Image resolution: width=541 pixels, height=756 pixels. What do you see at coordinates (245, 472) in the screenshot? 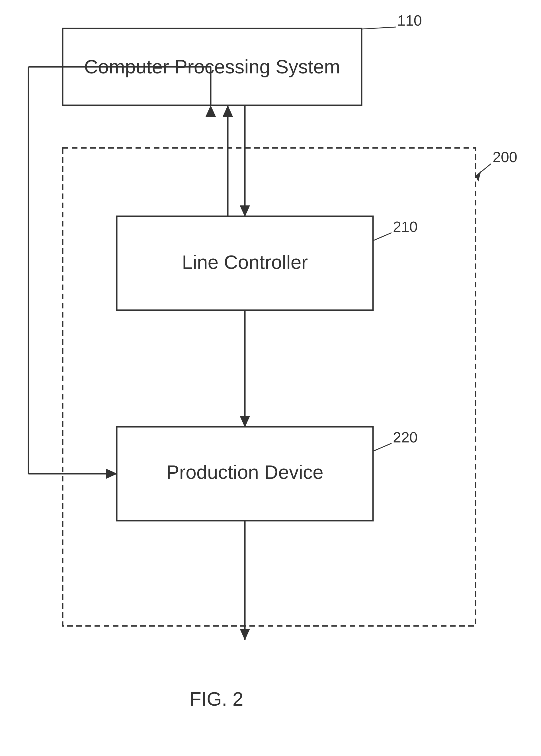
I see `production-device-label: Production Device` at bounding box center [245, 472].